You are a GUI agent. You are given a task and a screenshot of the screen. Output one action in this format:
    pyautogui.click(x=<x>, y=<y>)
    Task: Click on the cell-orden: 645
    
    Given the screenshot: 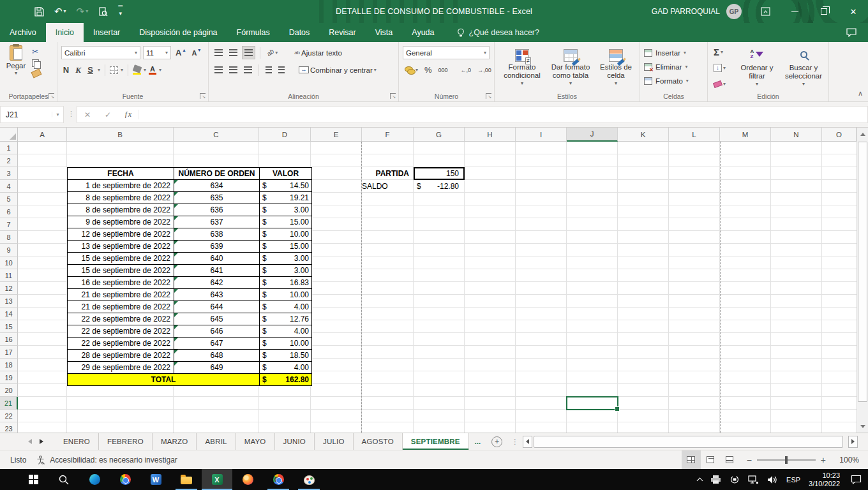 What is the action you would take?
    pyautogui.click(x=217, y=319)
    